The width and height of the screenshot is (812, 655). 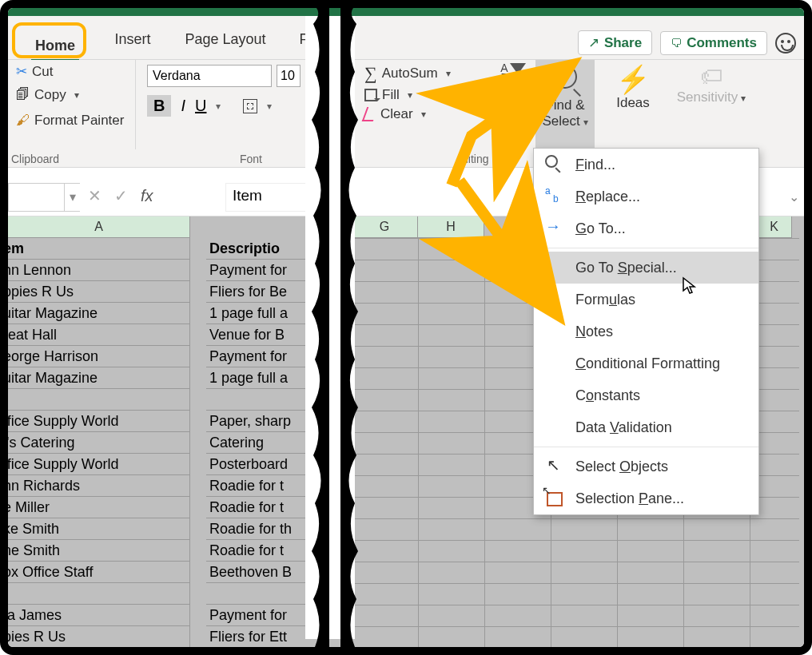 I want to click on enter-check-icon: ✓, so click(x=121, y=196).